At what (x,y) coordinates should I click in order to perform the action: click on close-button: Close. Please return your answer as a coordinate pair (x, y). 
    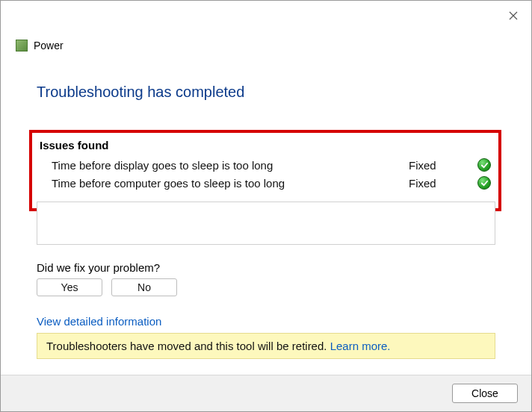
    Looking at the image, I should click on (485, 393).